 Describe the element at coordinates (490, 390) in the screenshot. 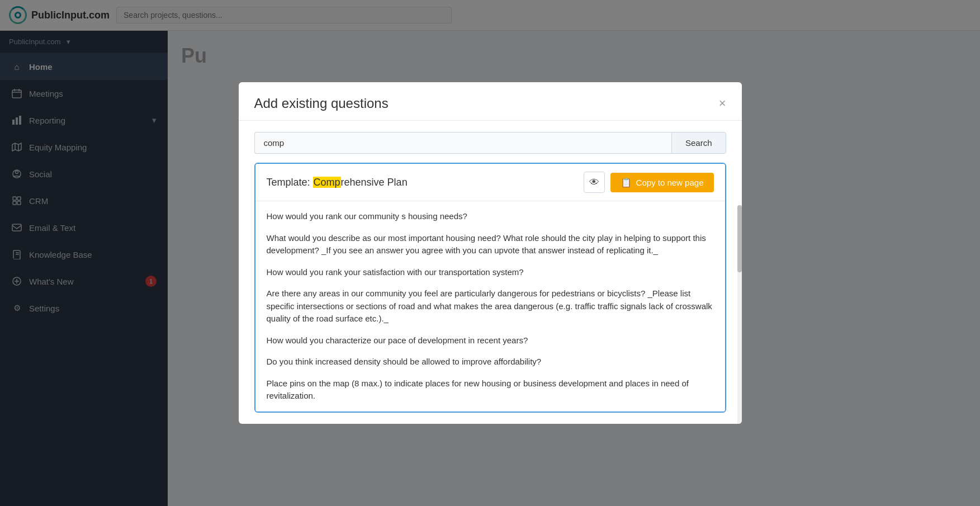

I see `question-item: Place pins on the map (8 max.) to indica…` at that location.